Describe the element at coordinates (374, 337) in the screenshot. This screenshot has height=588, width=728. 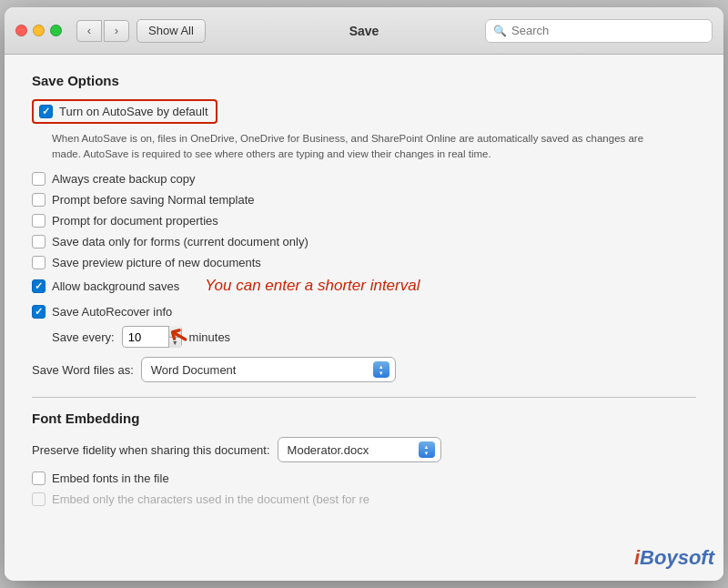
I see `save-every-row: Save every: ▲ ▼ minutes` at that location.